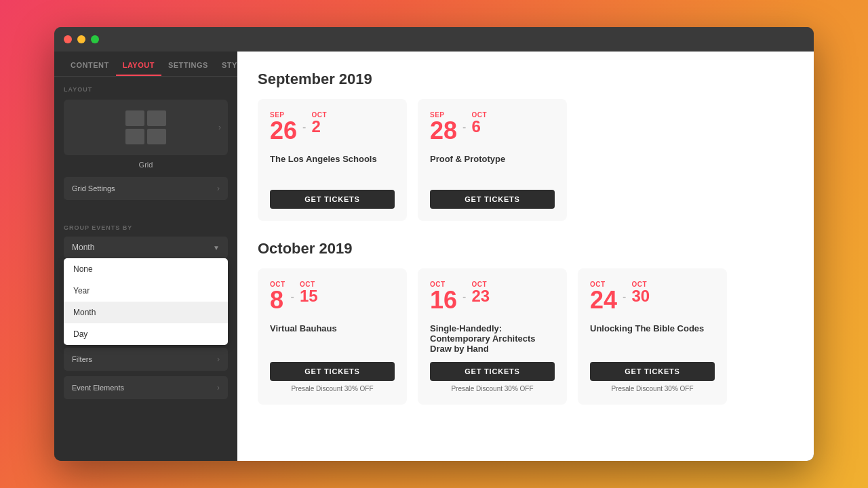 The height and width of the screenshot is (488, 868). Describe the element at coordinates (443, 297) in the screenshot. I see `start-date-block: OCT 16` at that location.